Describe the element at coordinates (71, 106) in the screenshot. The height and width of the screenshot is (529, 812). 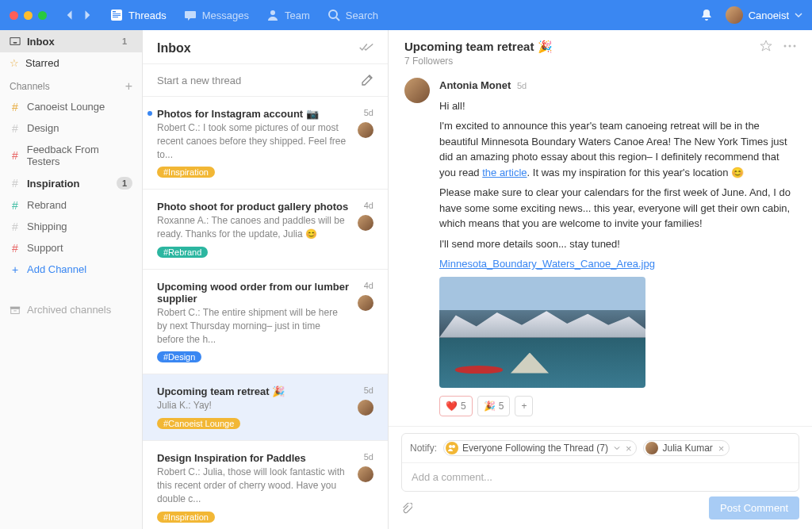
I see `sidebar-channel: # Canoeist Lounge` at that location.